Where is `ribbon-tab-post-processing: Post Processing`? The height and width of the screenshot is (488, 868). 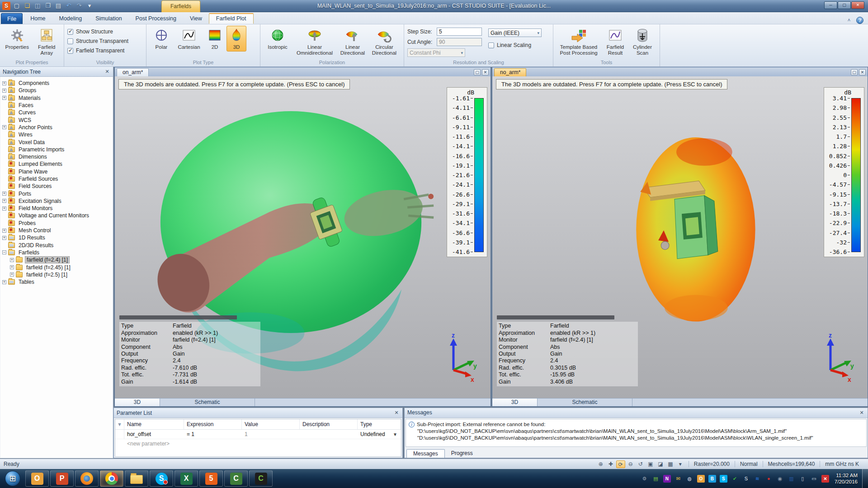 ribbon-tab-post-processing: Post Processing is located at coordinates (156, 19).